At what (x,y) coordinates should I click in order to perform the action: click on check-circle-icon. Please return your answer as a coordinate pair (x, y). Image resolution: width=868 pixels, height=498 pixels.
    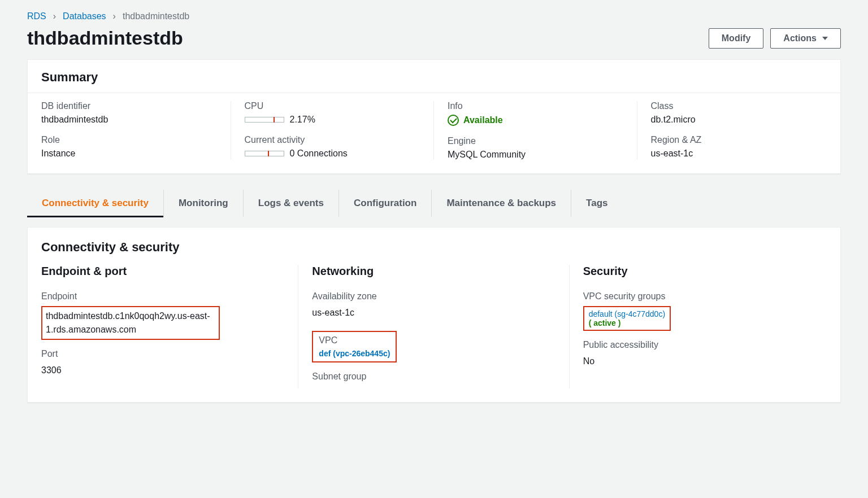
    Looking at the image, I should click on (453, 120).